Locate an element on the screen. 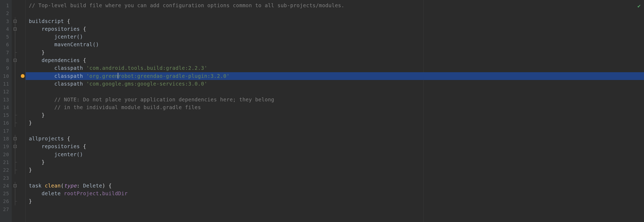  token: Delete is located at coordinates (93, 186).